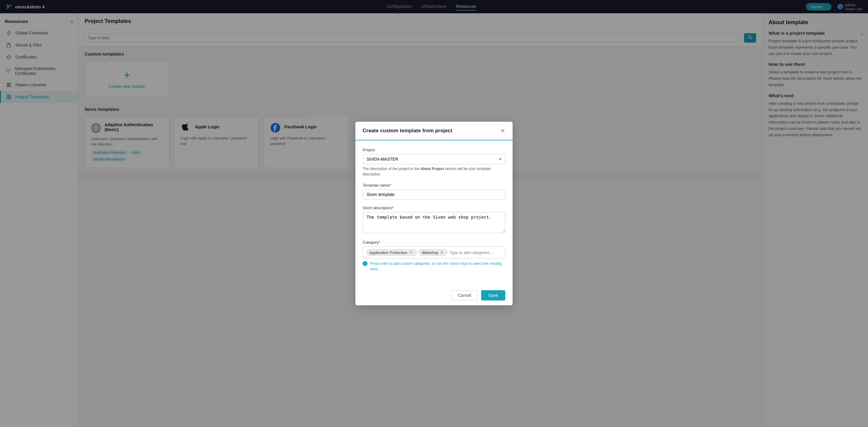  I want to click on modal-header: Create custom template from project ✕, so click(434, 131).